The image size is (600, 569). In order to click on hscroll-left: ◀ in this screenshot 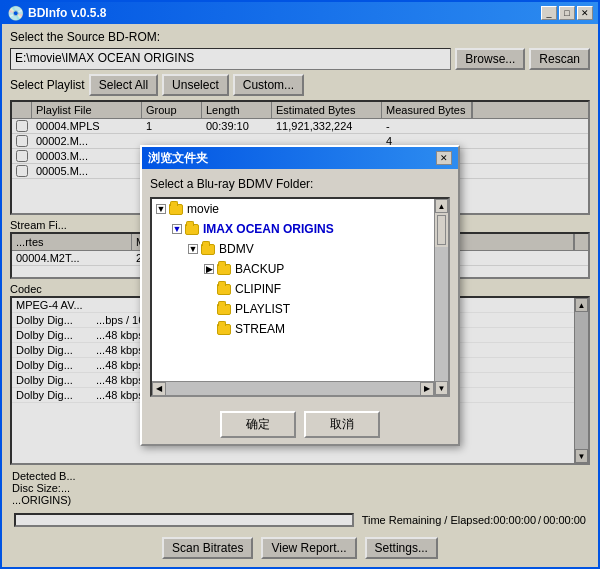, I will do `click(159, 389)`.